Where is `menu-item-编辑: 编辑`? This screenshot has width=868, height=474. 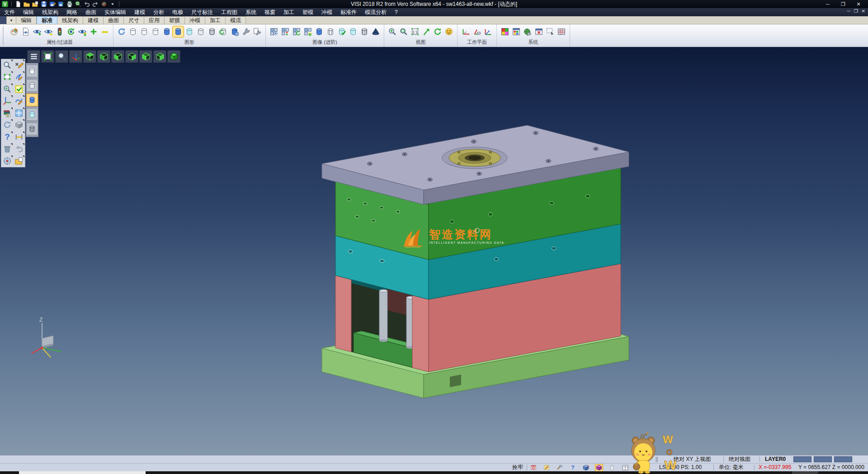 menu-item-编辑: 编辑 is located at coordinates (28, 12).